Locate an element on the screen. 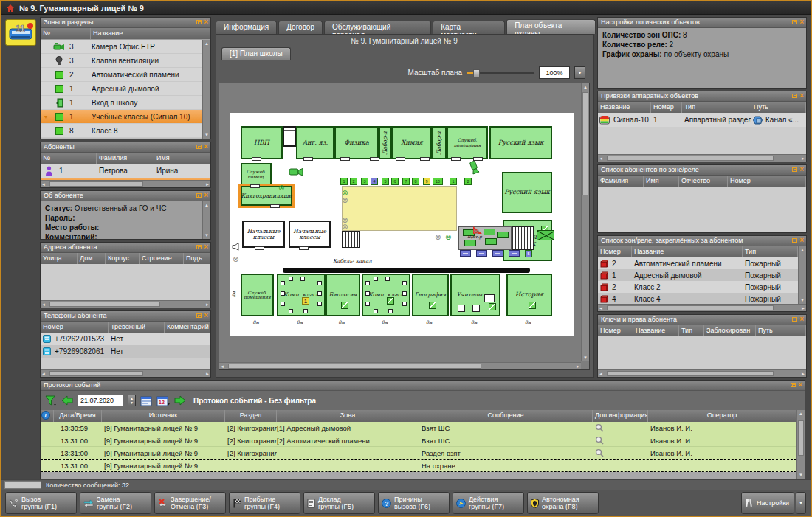 The image size is (812, 517). about-panel-header: Об абоненте × is located at coordinates (125, 196).